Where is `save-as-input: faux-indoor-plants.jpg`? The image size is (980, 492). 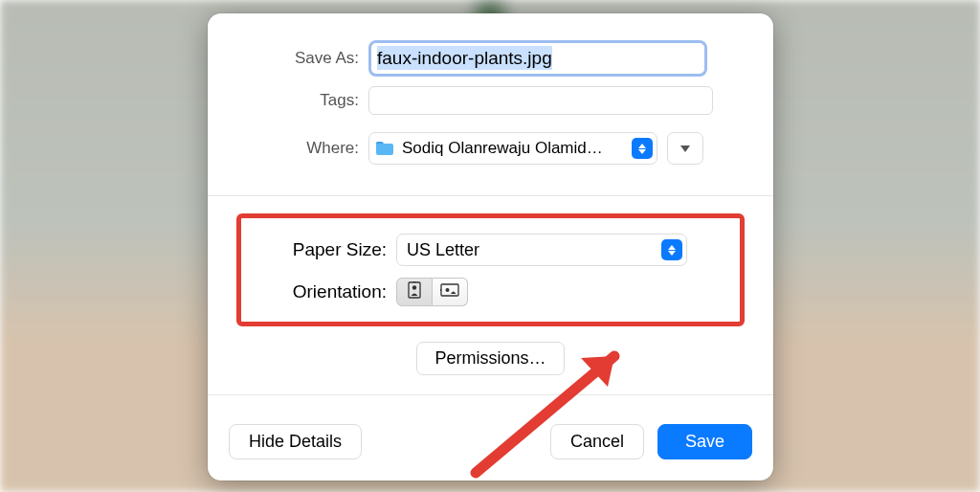 save-as-input: faux-indoor-plants.jpg is located at coordinates (538, 58).